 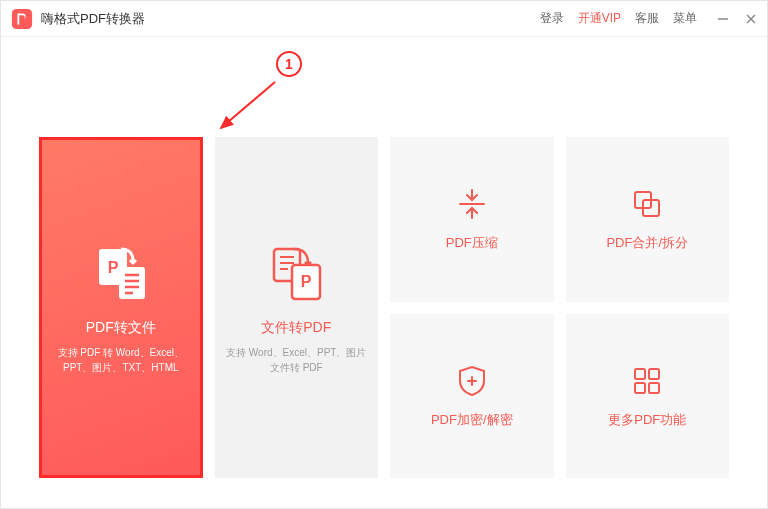 What do you see at coordinates (296, 328) in the screenshot?
I see `card-title: 文件转PDF` at bounding box center [296, 328].